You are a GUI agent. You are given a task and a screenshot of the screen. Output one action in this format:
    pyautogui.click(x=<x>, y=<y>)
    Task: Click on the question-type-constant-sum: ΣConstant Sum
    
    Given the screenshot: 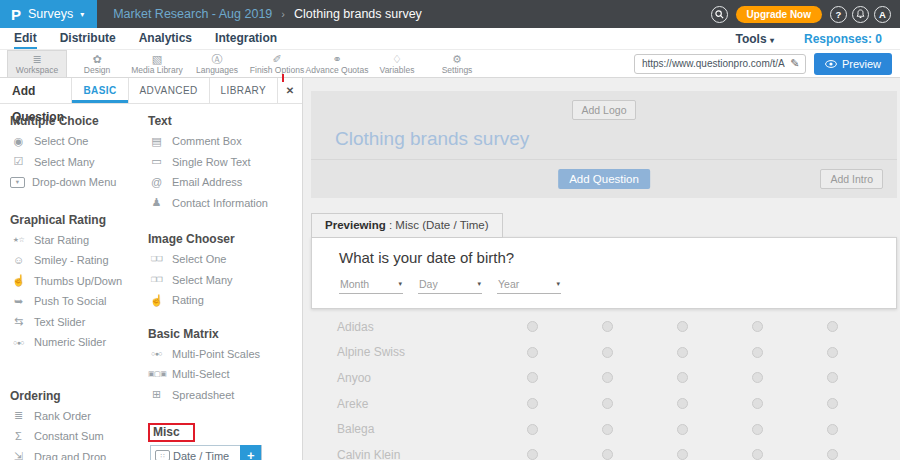 What is the action you would take?
    pyautogui.click(x=79, y=436)
    